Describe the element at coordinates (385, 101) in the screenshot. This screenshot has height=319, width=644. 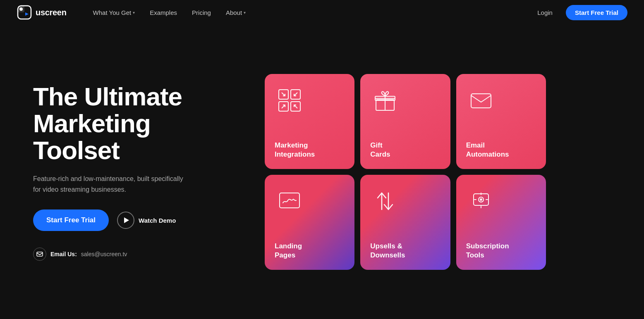
I see `gift-box-icon` at that location.